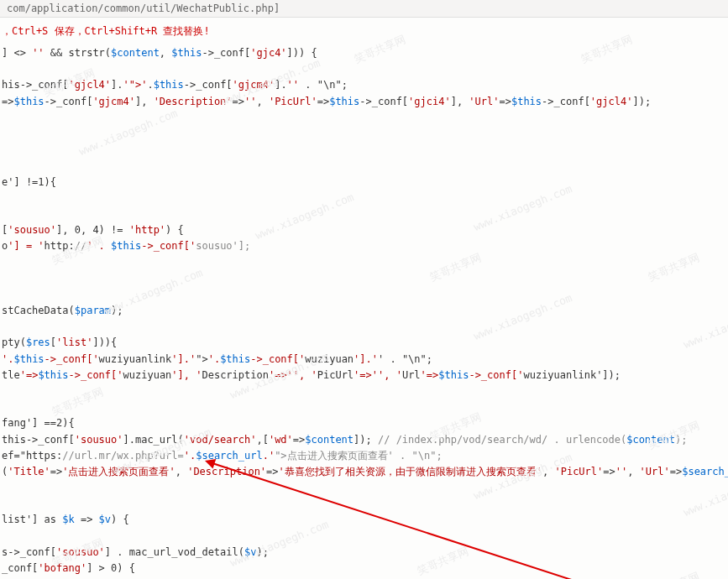 The width and height of the screenshot is (728, 579). What do you see at coordinates (106, 31) in the screenshot?
I see `instruction-text: ，Ctrl+S 保存，Ctrl+Shift+R 查找替换!` at bounding box center [106, 31].